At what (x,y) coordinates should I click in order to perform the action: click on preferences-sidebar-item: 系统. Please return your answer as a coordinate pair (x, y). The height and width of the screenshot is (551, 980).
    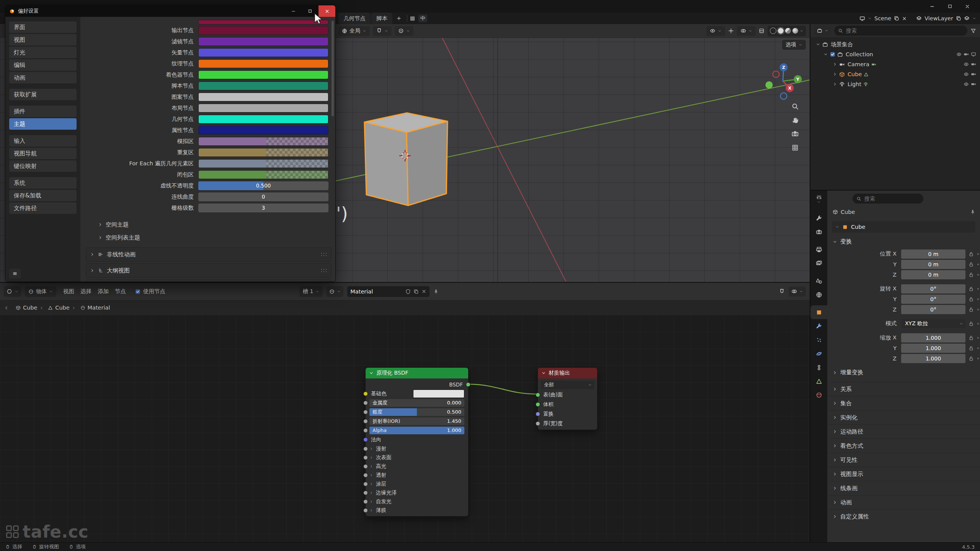
    Looking at the image, I should click on (43, 183).